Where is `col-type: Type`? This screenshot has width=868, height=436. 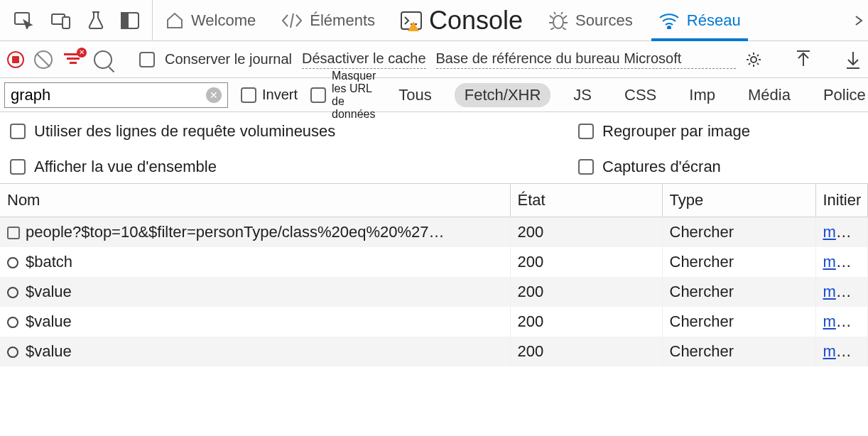 col-type: Type is located at coordinates (739, 200).